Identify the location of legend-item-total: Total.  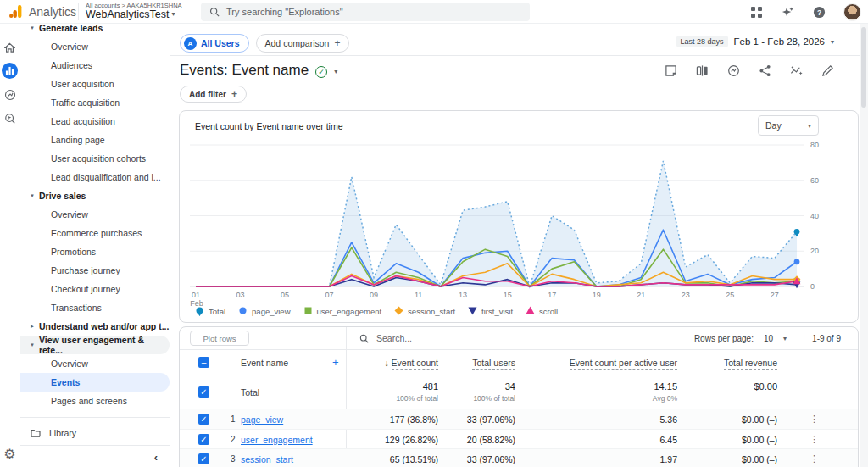
(210, 311).